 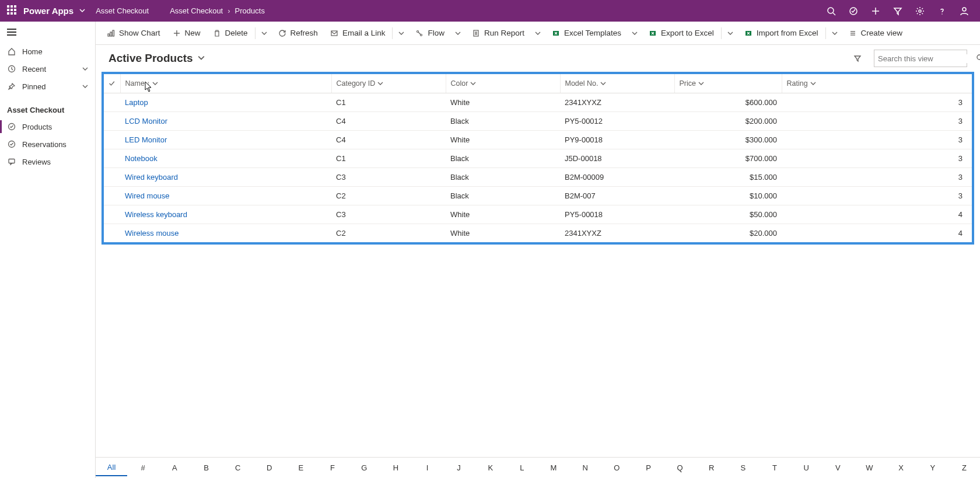 What do you see at coordinates (146, 140) in the screenshot?
I see `row-name-link: LED Monitor` at bounding box center [146, 140].